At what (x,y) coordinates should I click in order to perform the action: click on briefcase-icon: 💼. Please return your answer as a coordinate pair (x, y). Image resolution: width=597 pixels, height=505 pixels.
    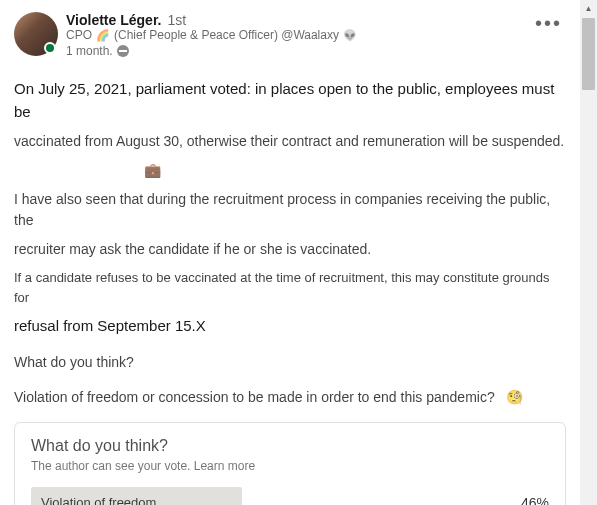
    Looking at the image, I should click on (152, 170).